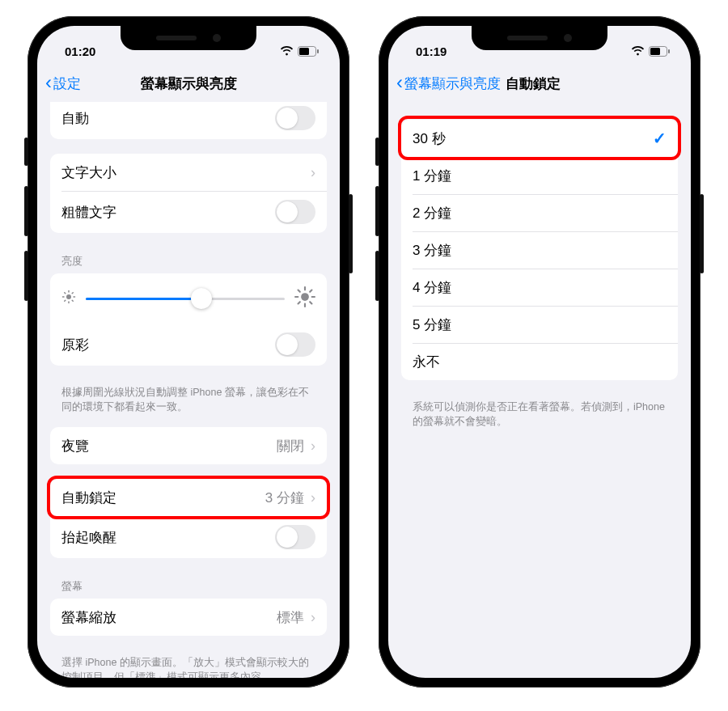  I want to click on true-tone-footer: 根據周圍光線狀況自動調整 iPhone 螢幕，讓色彩在不同的環境下都看起來一致。, so click(188, 398).